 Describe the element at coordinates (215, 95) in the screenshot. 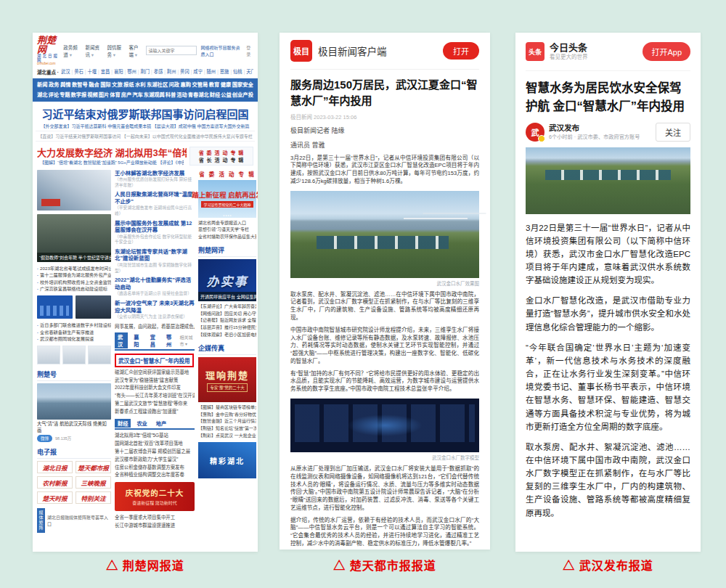

I see `nav-link: 财经` at that location.